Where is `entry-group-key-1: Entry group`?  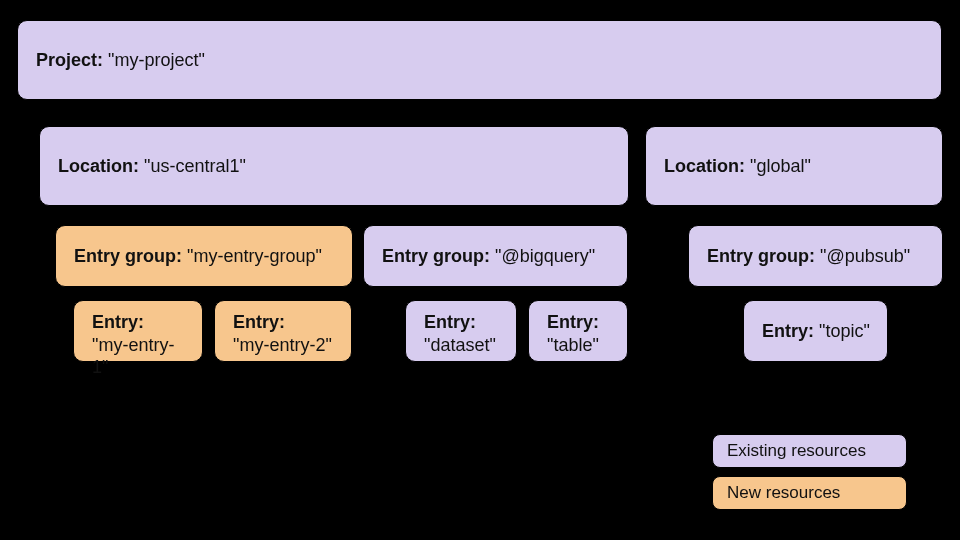 entry-group-key-1: Entry group is located at coordinates (433, 256).